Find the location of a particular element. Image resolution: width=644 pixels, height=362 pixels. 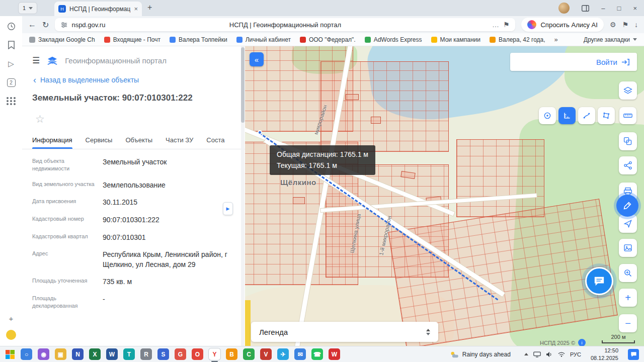

support-chat-button is located at coordinates (599, 281).